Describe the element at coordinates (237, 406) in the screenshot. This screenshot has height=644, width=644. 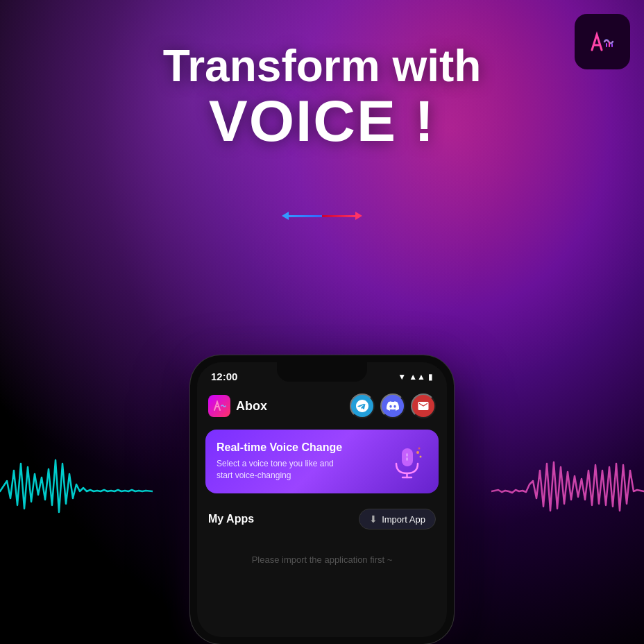
I see `app-brand: Abox` at that location.